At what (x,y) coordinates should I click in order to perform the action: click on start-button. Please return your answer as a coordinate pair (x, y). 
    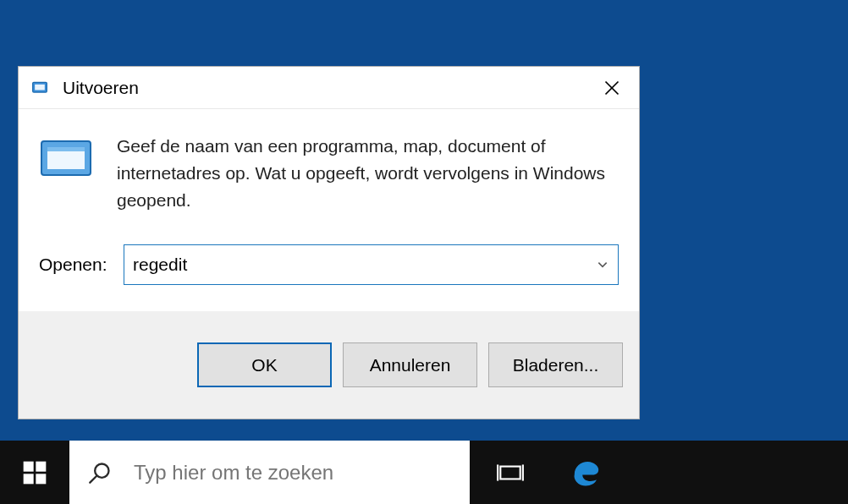
    Looking at the image, I should click on (35, 472).